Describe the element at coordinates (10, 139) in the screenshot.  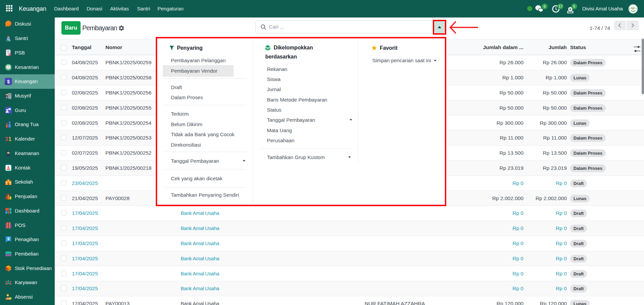
I see `svg-text: 1` at that location.